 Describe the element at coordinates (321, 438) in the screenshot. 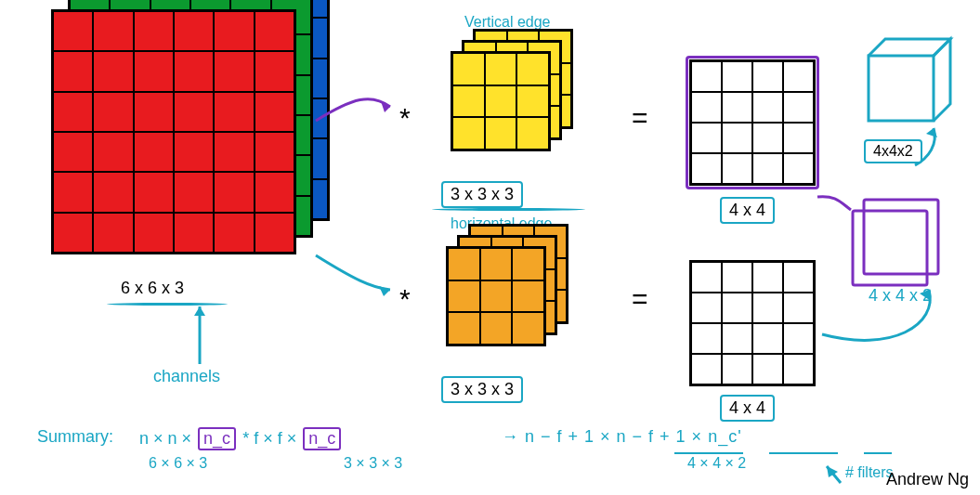

I see `summary-nc-box-2: n_c` at that location.